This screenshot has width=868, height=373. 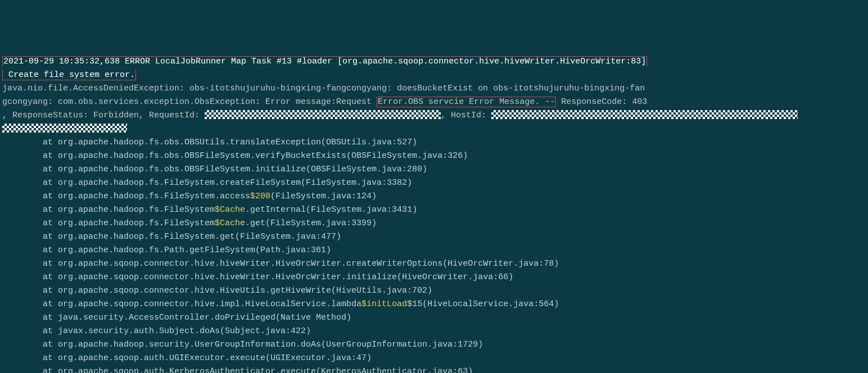 I want to click on stack-frame: at java.security.AccessController.doPriv…, so click(x=434, y=318).